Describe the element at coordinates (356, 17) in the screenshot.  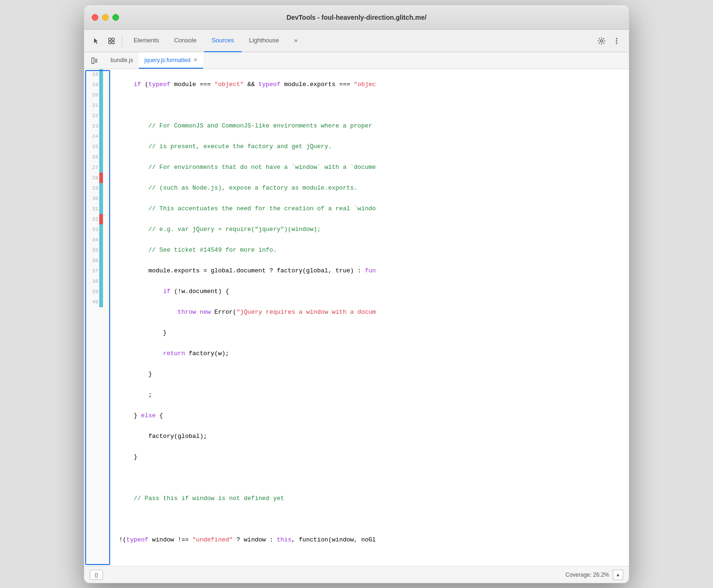
I see `titlebar: DevTools - foul-heavenly-direction.glitc…` at that location.